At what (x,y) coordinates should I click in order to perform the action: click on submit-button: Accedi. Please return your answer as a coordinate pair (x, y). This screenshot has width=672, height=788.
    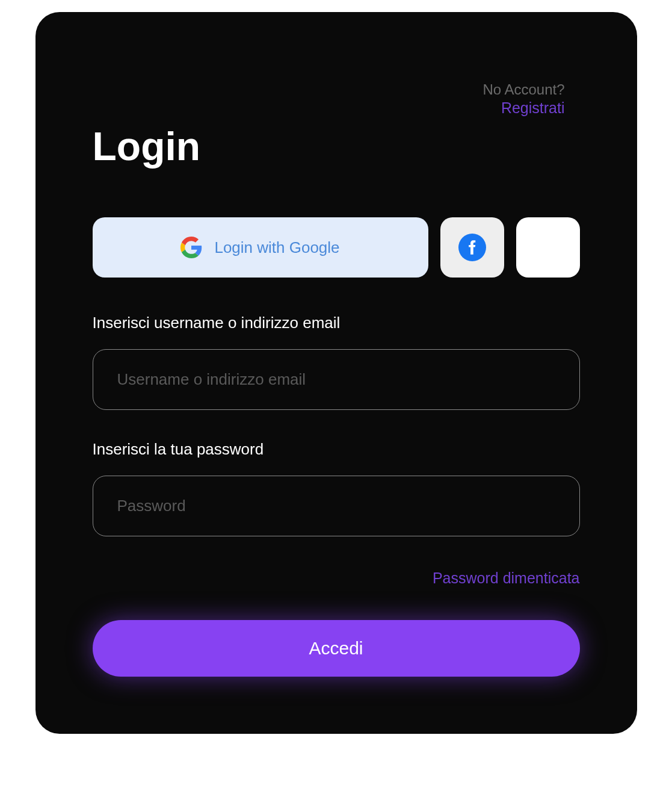
    Looking at the image, I should click on (336, 648).